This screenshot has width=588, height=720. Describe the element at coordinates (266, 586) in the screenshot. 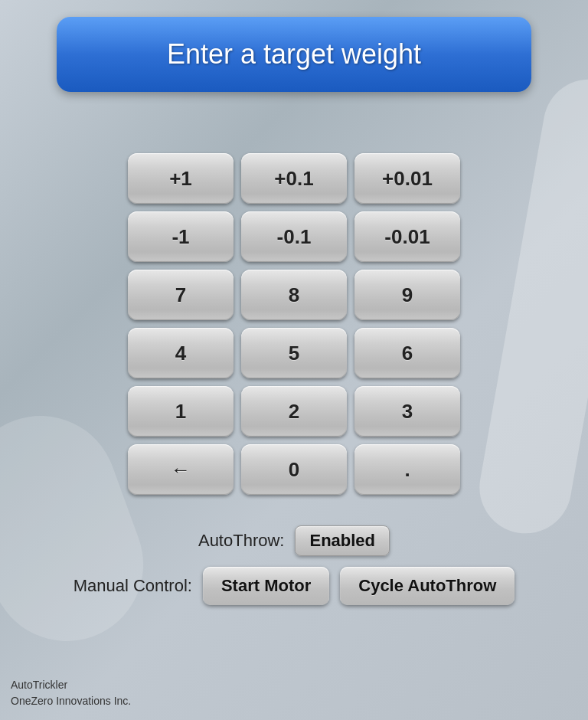

I see `start-motor-button: Start Motor` at that location.